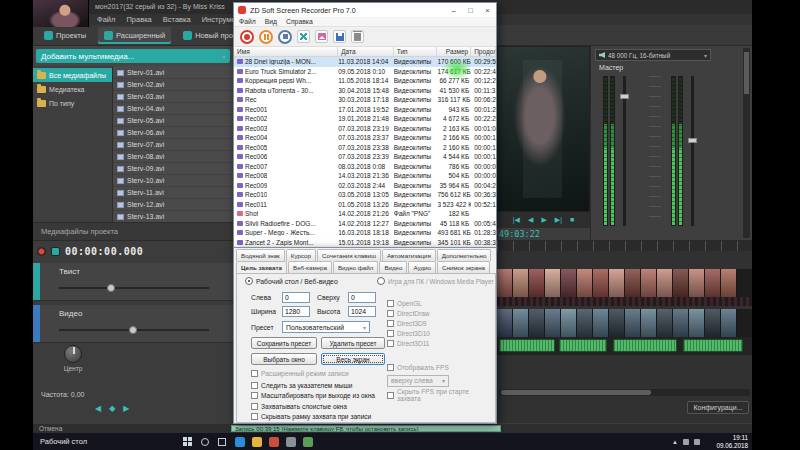 This screenshot has height=450, width=800. Describe the element at coordinates (353, 343) in the screenshot. I see `delete-preset-button: Удалить пресет` at that location.